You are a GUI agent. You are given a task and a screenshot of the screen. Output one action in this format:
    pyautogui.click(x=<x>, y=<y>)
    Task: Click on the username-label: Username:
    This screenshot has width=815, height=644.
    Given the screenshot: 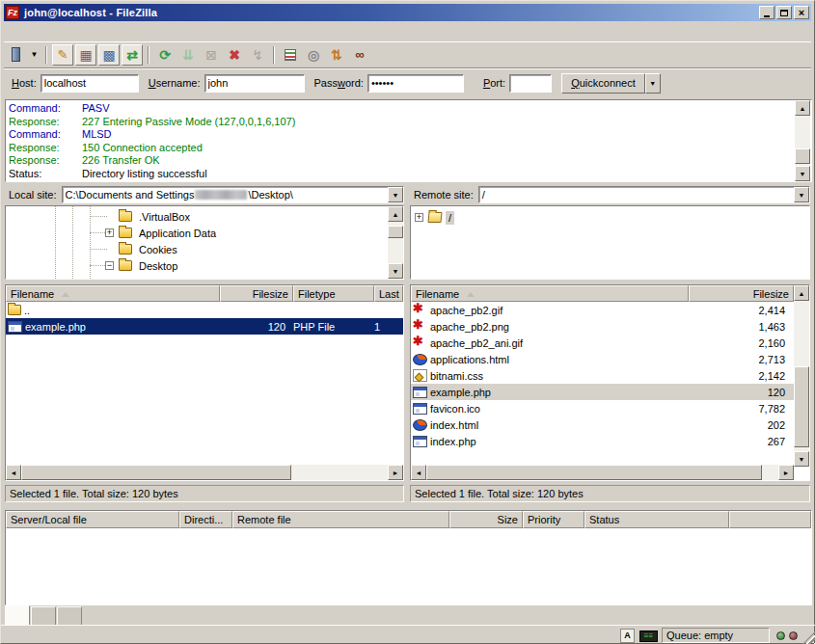 What is the action you would take?
    pyautogui.click(x=175, y=83)
    